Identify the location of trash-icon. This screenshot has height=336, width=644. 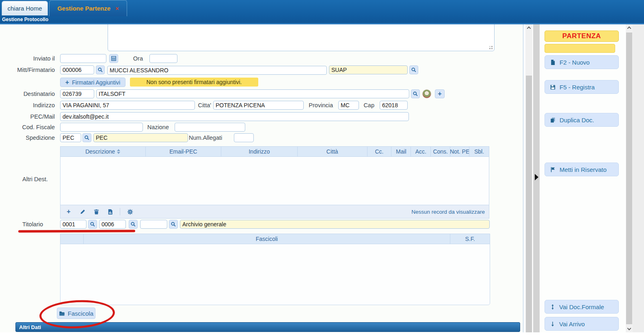
(97, 212).